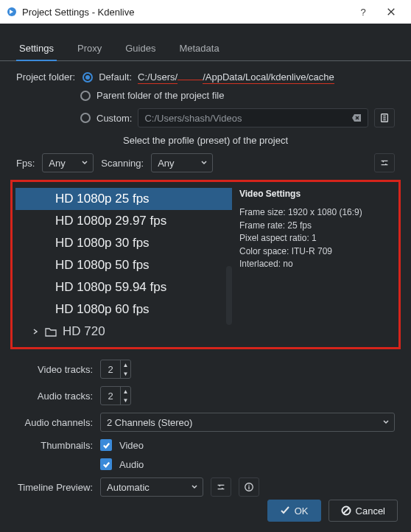  I want to click on folder-icon, so click(51, 332).